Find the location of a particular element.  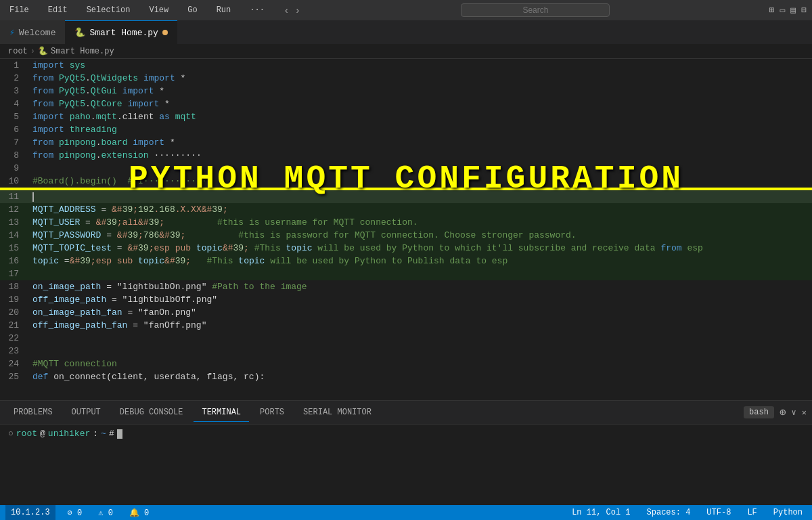

split-icon: ▭ is located at coordinates (783, 10).